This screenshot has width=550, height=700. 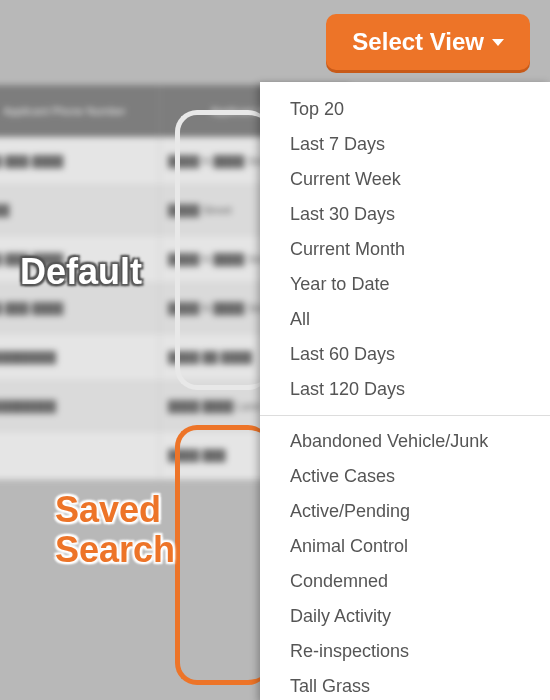 What do you see at coordinates (405, 476) in the screenshot?
I see `view-option-active-cases: Active Cases` at bounding box center [405, 476].